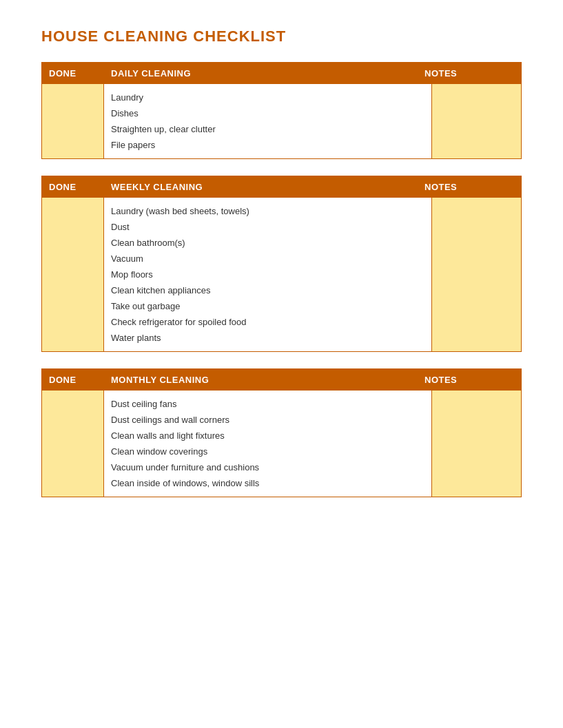 The image size is (563, 728). I want to click on notes-header-monthly: NOTES, so click(469, 380).